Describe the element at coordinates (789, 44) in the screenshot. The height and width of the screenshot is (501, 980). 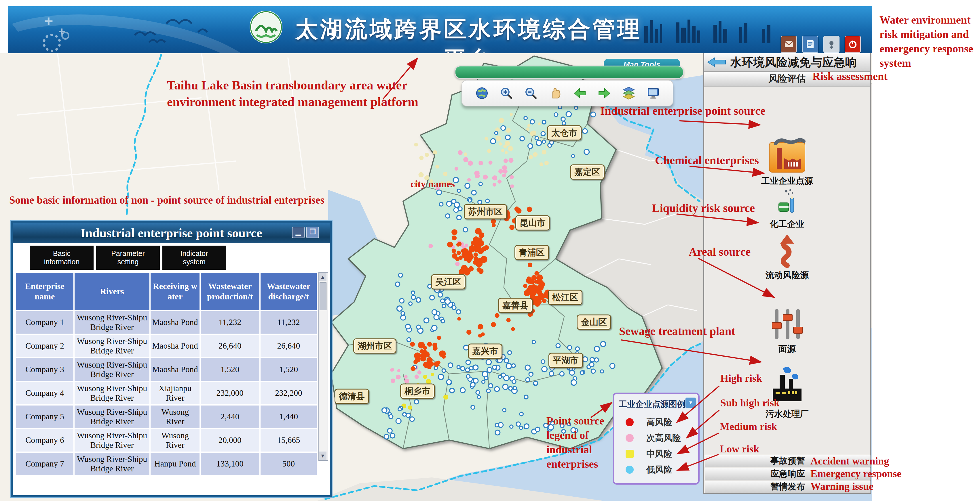
I see `message-icon` at that location.